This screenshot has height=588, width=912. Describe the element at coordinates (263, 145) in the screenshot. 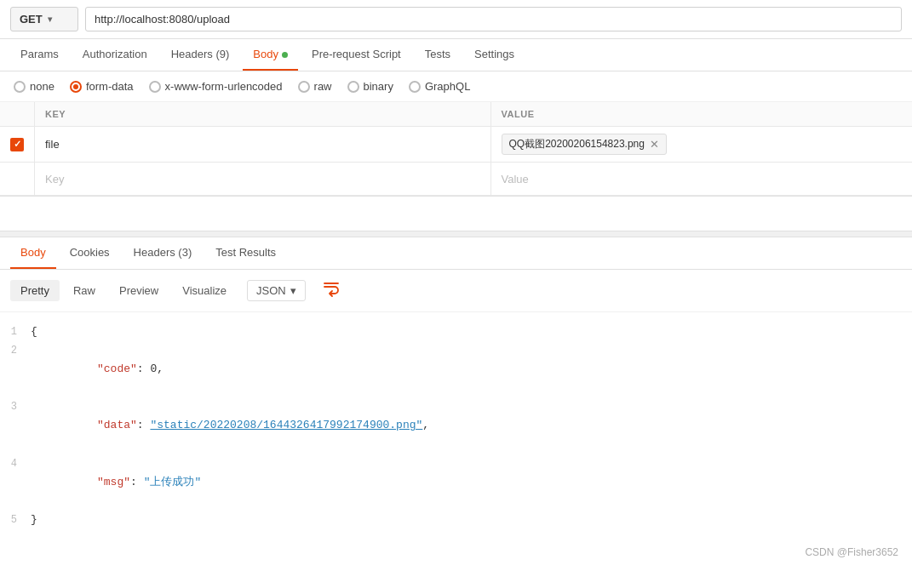

I see `row-key-cell: file` at that location.